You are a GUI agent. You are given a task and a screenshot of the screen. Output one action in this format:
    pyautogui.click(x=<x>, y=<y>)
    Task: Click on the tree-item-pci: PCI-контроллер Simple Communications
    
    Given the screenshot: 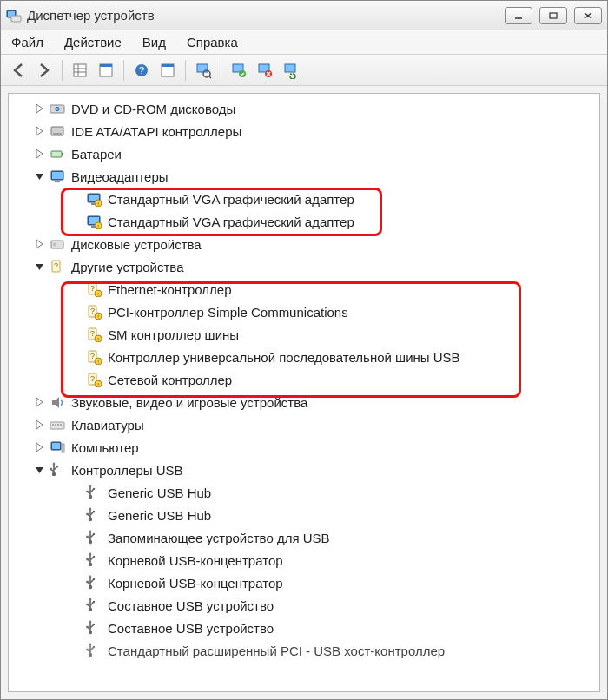 What is the action you would take?
    pyautogui.click(x=304, y=312)
    